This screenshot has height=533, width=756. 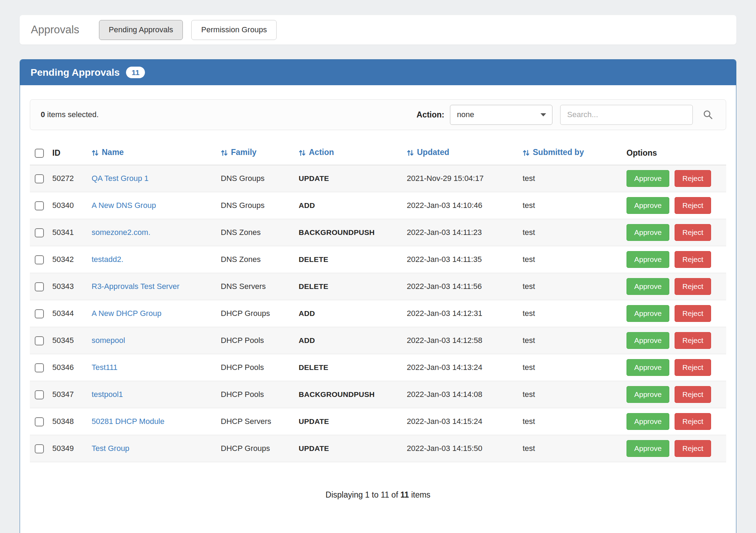 What do you see at coordinates (141, 30) in the screenshot?
I see `tab-pending-approvals: Pending Approvals` at bounding box center [141, 30].